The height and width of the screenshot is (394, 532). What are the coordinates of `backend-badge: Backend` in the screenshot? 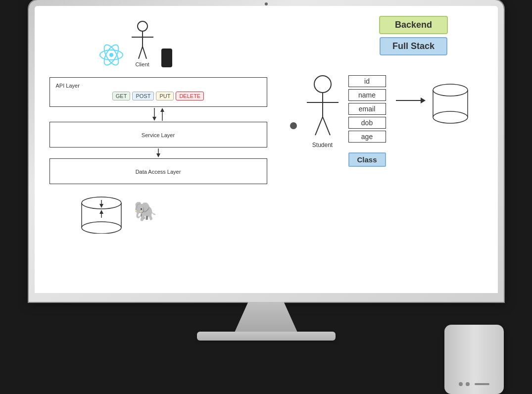 It's located at (414, 25).